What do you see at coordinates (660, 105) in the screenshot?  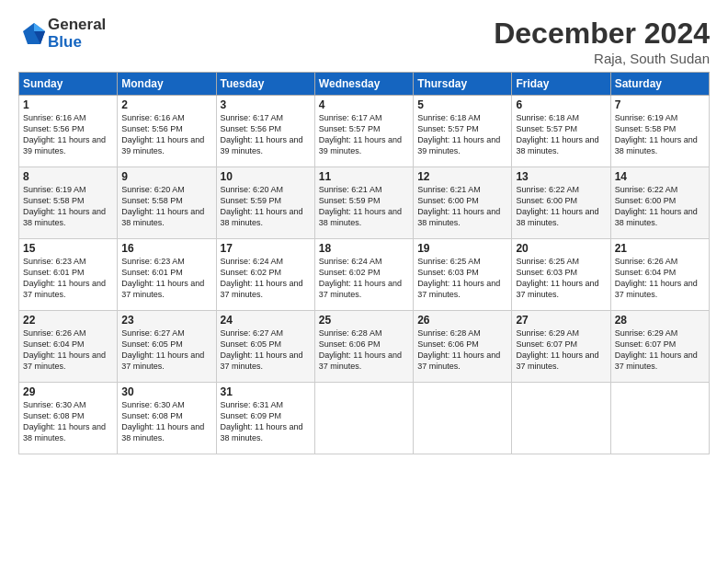 I see `day-number: 7` at bounding box center [660, 105].